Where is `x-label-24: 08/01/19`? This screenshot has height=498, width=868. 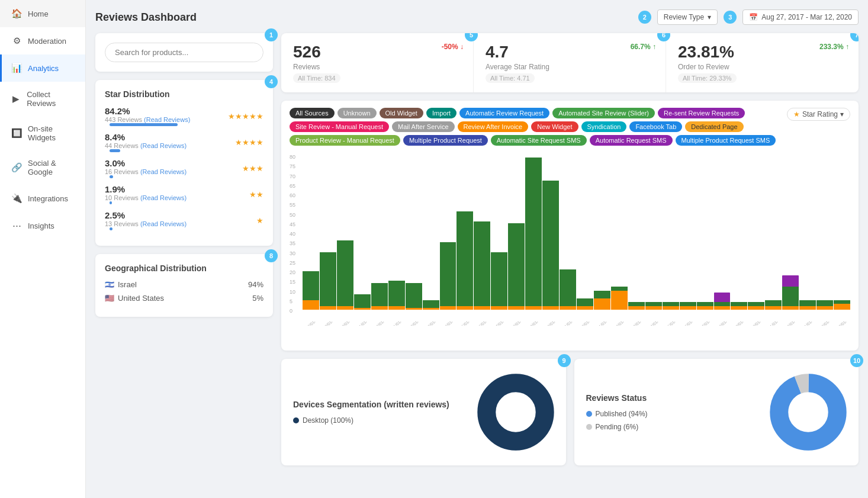 x-label-24: 08/01/19 is located at coordinates (724, 323).